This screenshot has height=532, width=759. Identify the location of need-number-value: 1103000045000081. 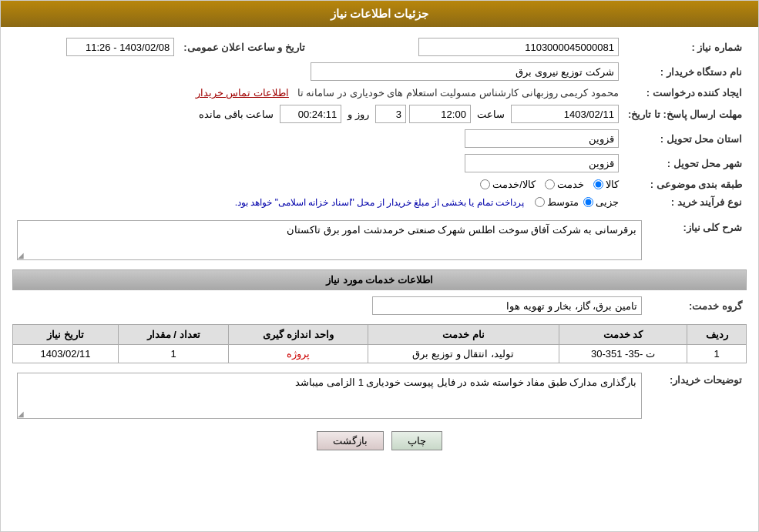
(519, 47).